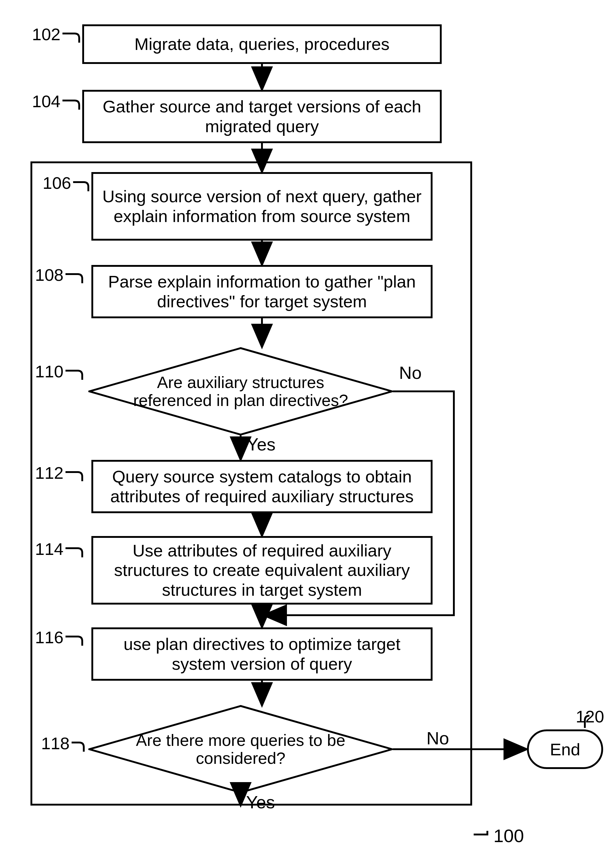  Describe the element at coordinates (241, 391) in the screenshot. I see `decision-aux-structures: Are auxiliary structures referenced in p…` at that location.